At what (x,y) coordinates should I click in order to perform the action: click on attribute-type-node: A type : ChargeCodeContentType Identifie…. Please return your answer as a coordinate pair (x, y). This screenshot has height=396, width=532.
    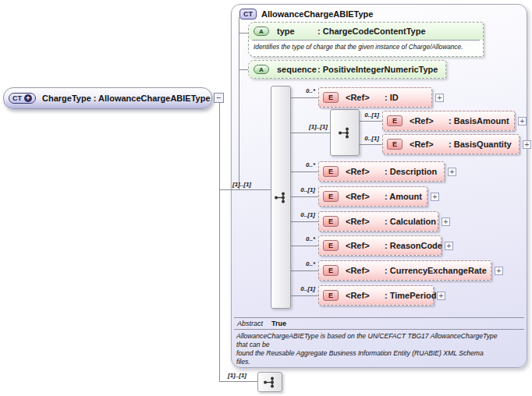
    Looking at the image, I should click on (366, 39).